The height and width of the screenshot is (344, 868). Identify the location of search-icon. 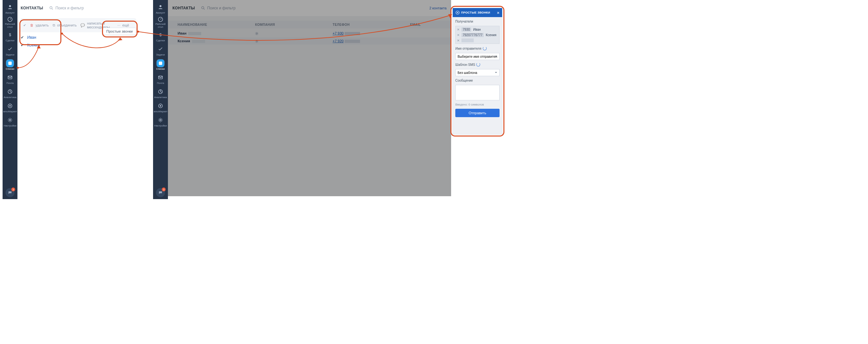
(51, 8).